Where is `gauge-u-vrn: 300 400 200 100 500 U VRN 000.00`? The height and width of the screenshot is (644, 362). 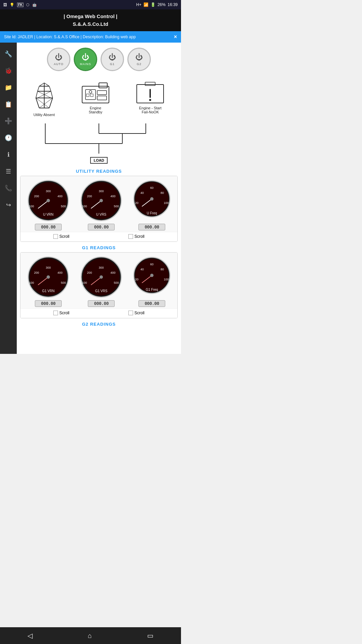
gauge-u-vrn: 300 400 200 100 500 U VRN 000.00 is located at coordinates (48, 205).